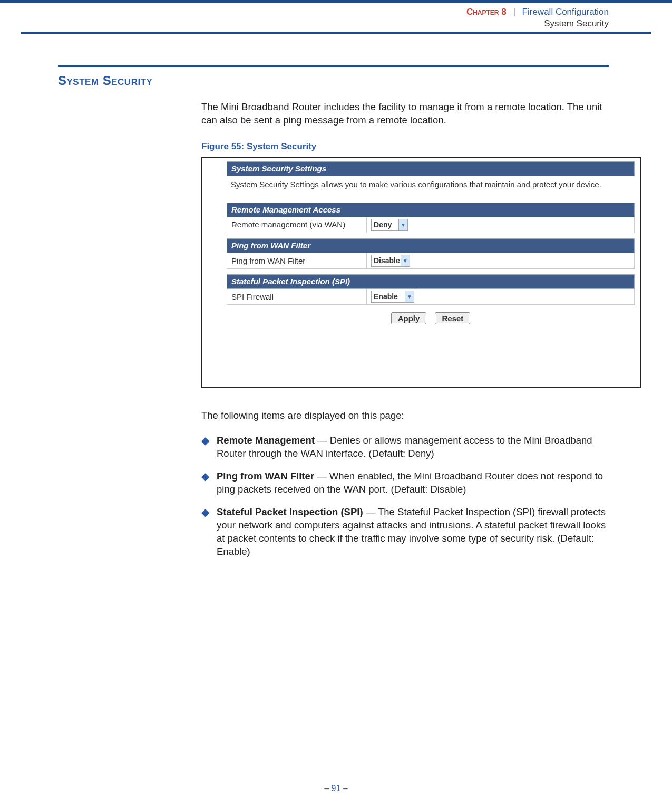  What do you see at coordinates (431, 179) in the screenshot?
I see `panel-system-security: System Security Settings System Security…` at bounding box center [431, 179].